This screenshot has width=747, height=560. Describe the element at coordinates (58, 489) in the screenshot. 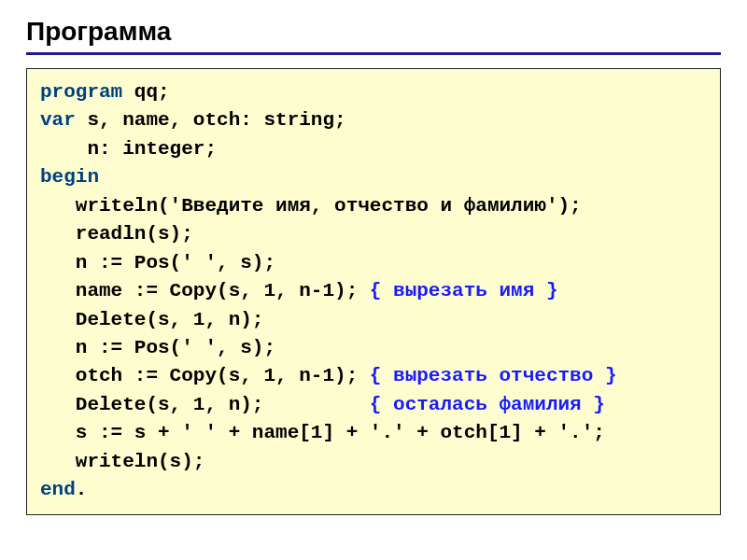

I see `keyword-end: end` at that location.